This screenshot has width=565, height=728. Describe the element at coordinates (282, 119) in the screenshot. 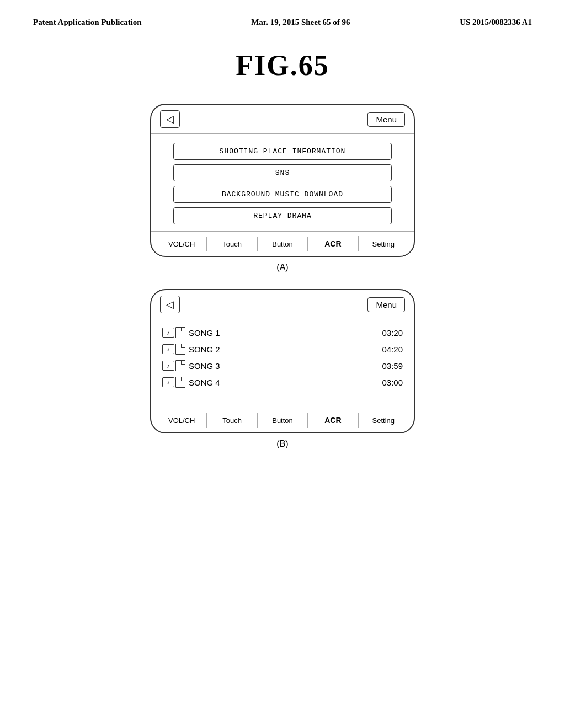

I see `panel-a-top-bar: ◁ Menu` at that location.